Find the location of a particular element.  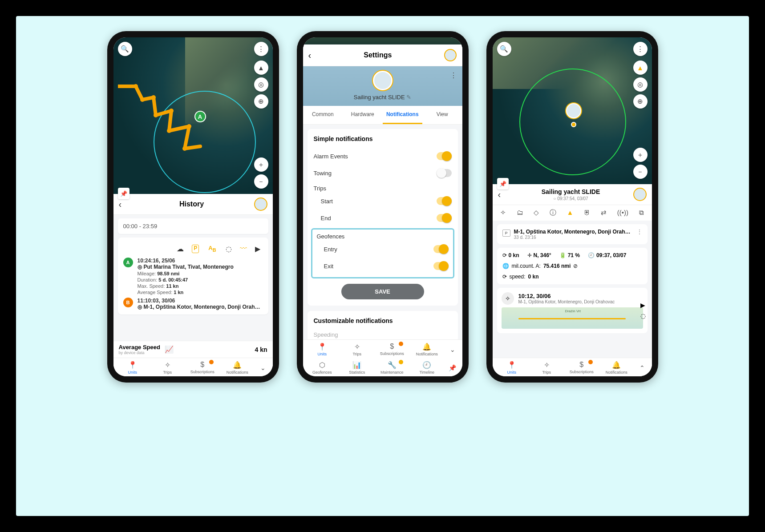

event-minimap: Dražin Vrt is located at coordinates (572, 318).